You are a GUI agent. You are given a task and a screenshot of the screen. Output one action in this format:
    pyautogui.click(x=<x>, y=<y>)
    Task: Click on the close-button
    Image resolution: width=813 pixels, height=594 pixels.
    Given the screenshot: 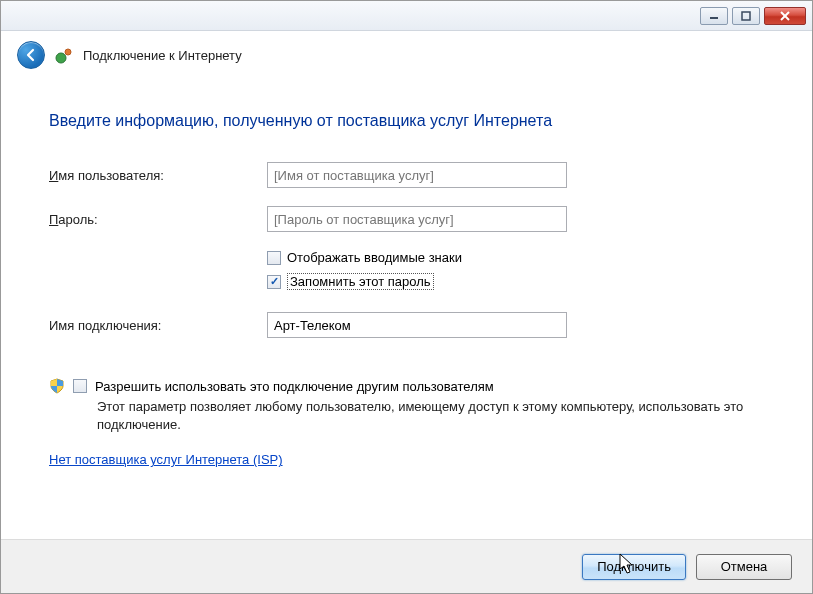 What is the action you would take?
    pyautogui.click(x=785, y=16)
    